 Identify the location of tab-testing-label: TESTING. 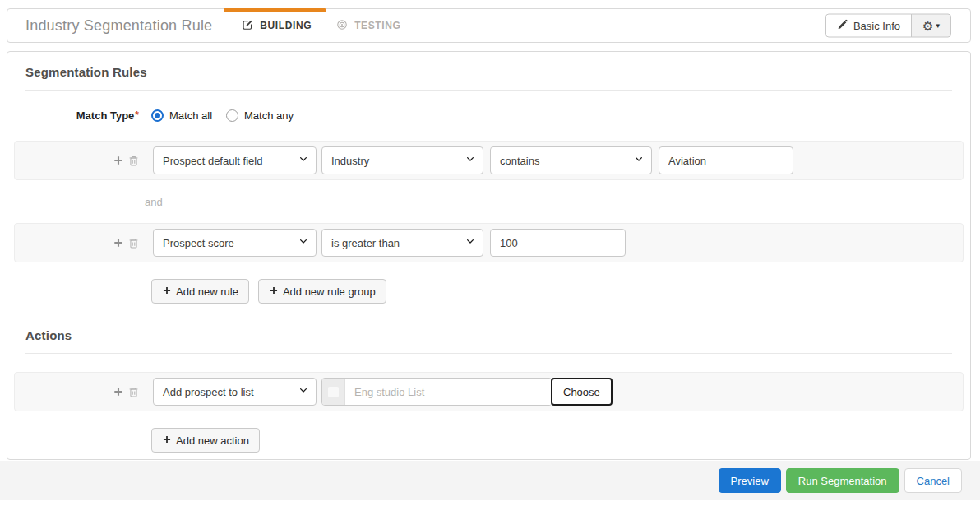
(377, 26).